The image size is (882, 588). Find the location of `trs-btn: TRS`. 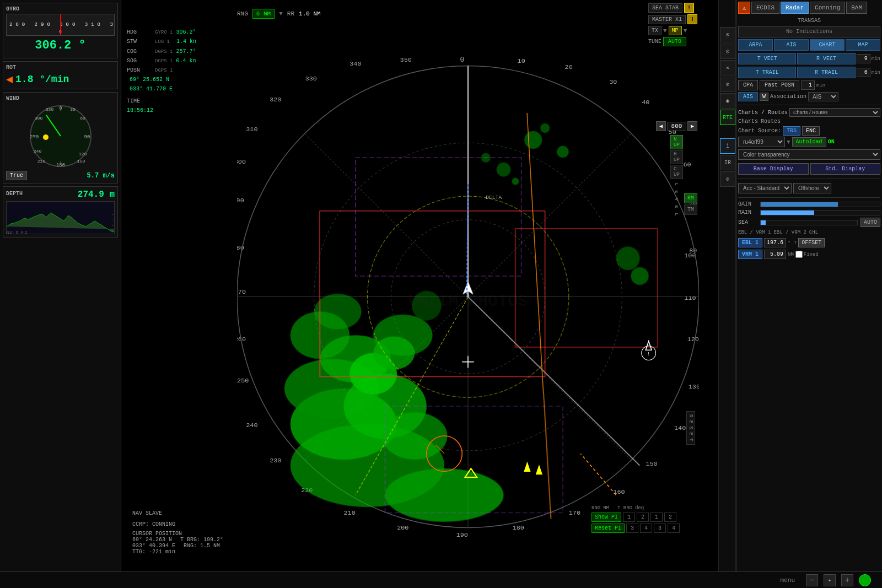

trs-btn: TRS is located at coordinates (792, 131).